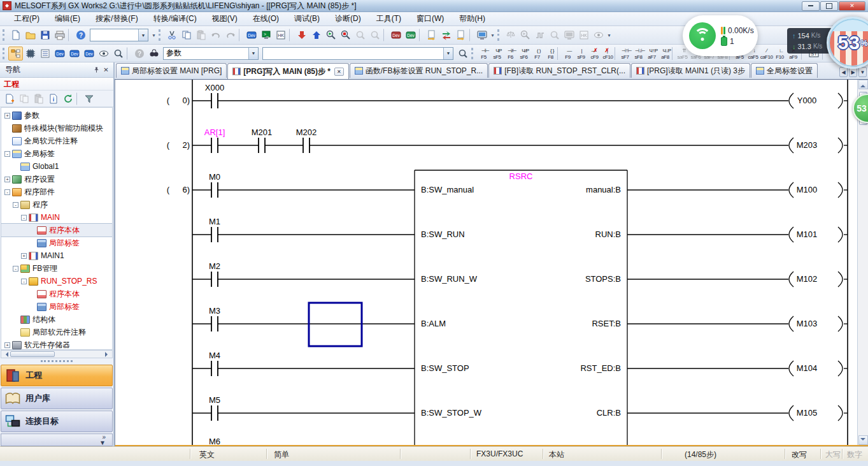 The height and width of the screenshot is (466, 868). I want to click on tree-item: - 全局标签, so click(57, 154).